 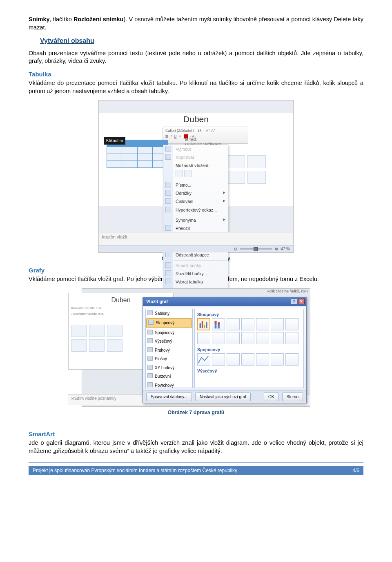 I want to click on subtype-clustered-column, so click(x=204, y=324).